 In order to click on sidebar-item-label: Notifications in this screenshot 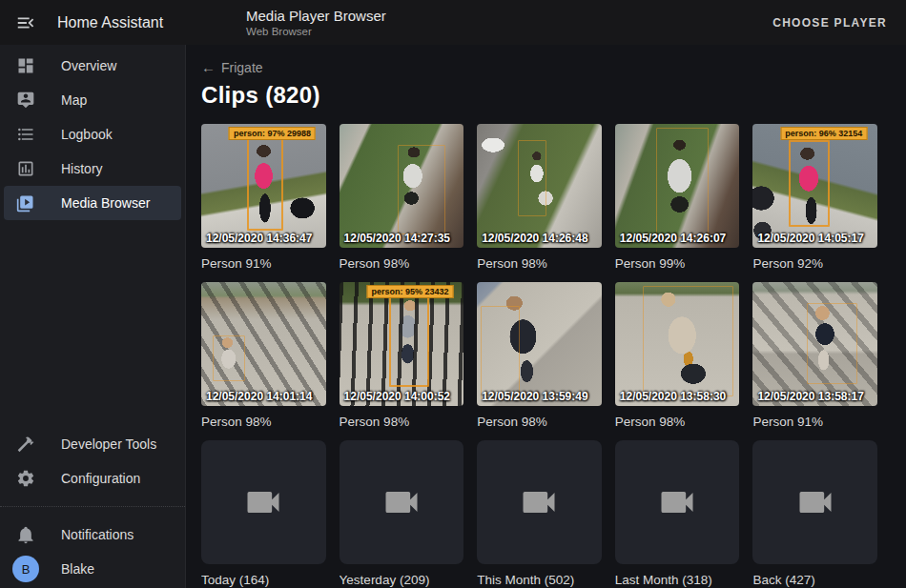, I will do `click(97, 535)`.